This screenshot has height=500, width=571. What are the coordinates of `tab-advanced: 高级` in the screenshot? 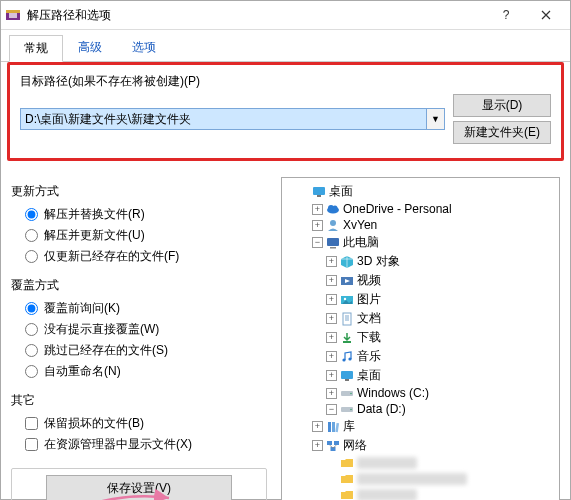 It's located at (90, 48).